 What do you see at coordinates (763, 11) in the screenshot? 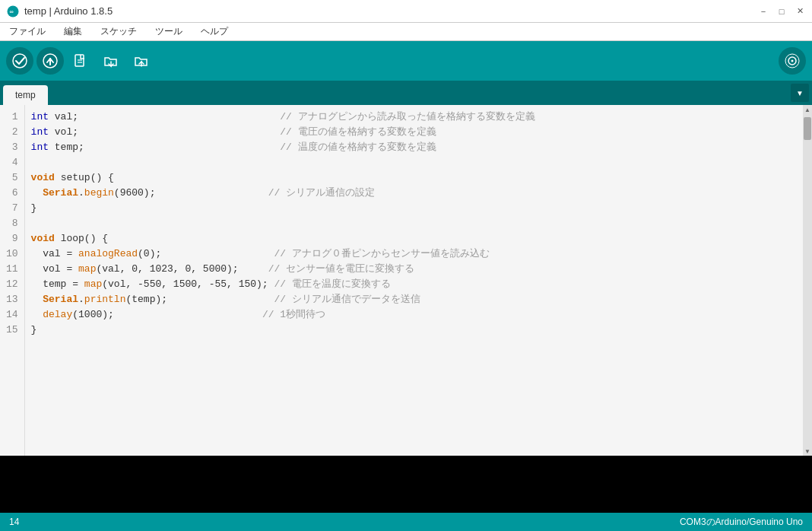
I see `minimize-button: −` at bounding box center [763, 11].